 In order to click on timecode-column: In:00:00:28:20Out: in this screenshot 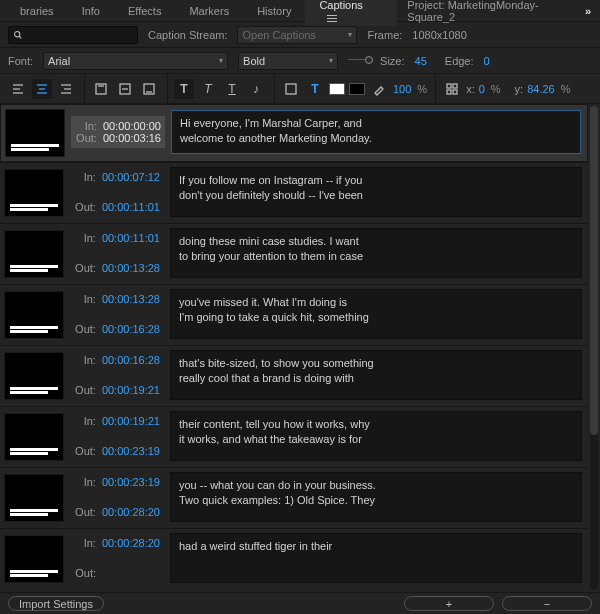, I will do `click(117, 558)`.